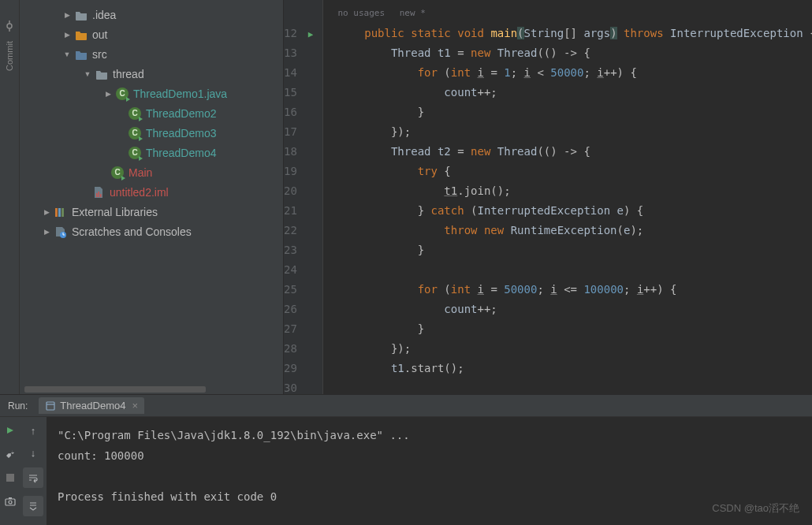  What do you see at coordinates (151, 172) in the screenshot?
I see `tree-item: Main` at bounding box center [151, 172].